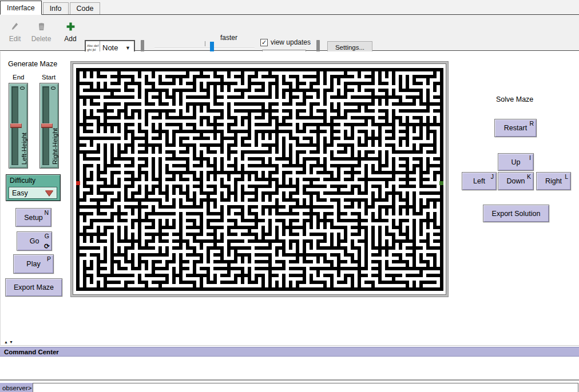 The width and height of the screenshot is (579, 392). I want to click on tab-code: Code, so click(85, 8).